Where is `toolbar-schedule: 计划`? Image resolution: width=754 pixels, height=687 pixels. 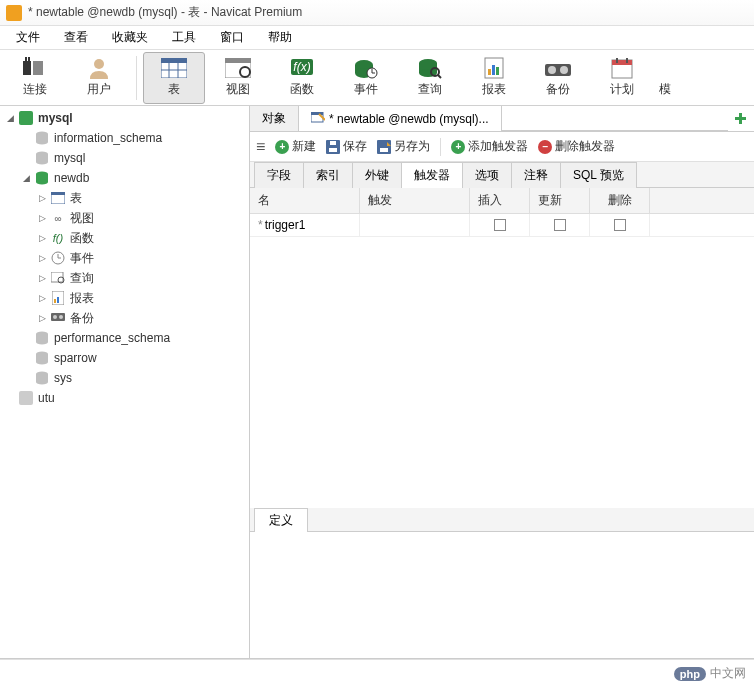 toolbar-schedule: 计划 is located at coordinates (622, 78).